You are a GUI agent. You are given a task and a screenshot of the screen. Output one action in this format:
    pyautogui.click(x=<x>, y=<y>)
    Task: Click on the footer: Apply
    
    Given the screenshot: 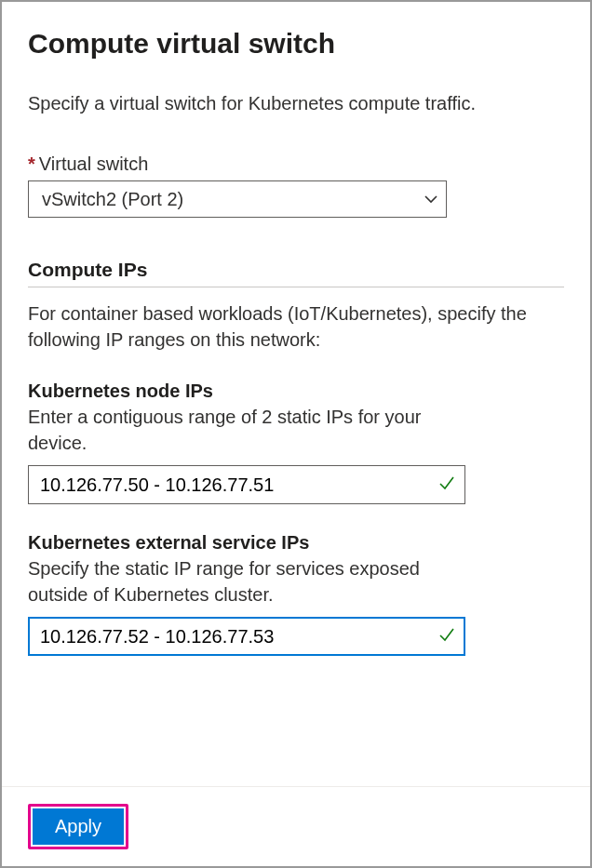 What is the action you would take?
    pyautogui.click(x=296, y=826)
    